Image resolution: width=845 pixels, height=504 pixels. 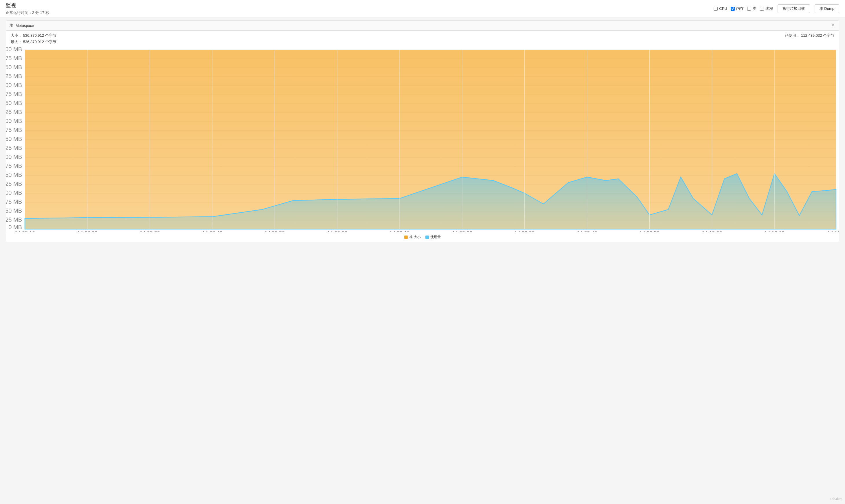 I want to click on svg-text: 200 MB, so click(x=14, y=157).